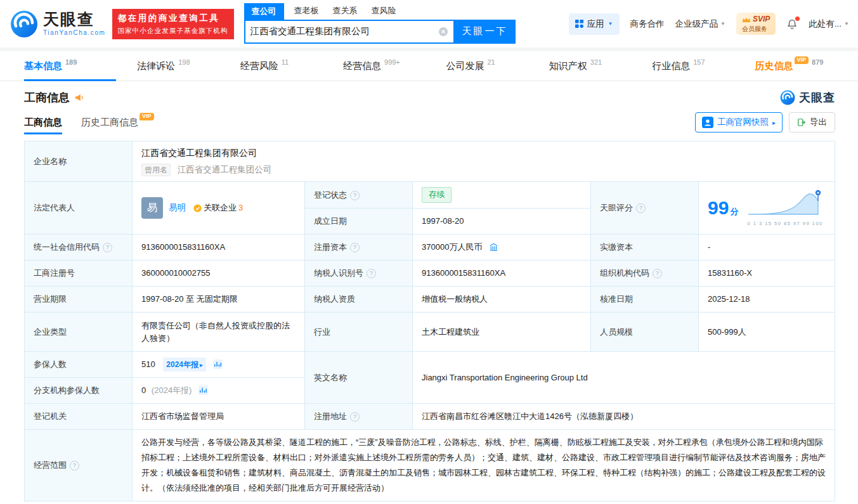  What do you see at coordinates (700, 24) in the screenshot?
I see `enterprise-products-menu: 企业级产品 ▼` at bounding box center [700, 24].